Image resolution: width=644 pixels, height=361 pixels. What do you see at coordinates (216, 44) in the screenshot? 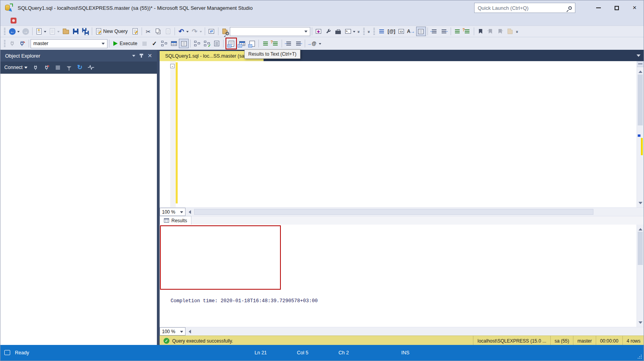
I see `live-query-stats-button` at bounding box center [216, 44].